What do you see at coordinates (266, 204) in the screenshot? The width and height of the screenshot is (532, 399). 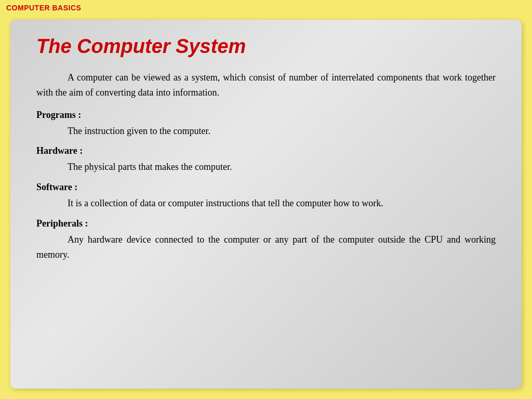 I see `def-software: It is a collection of data or computer i…` at bounding box center [266, 204].